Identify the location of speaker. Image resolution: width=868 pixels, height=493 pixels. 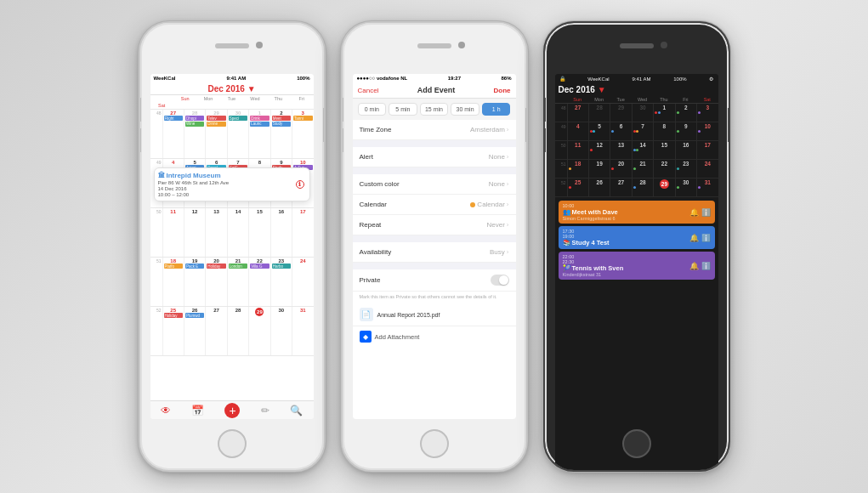
(232, 46).